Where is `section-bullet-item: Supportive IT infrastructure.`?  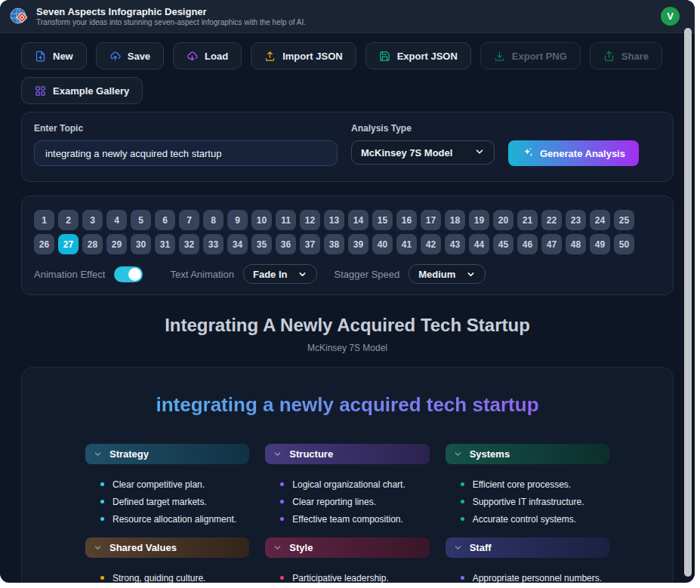 section-bullet-item: Supportive IT infrastructure. is located at coordinates (535, 501).